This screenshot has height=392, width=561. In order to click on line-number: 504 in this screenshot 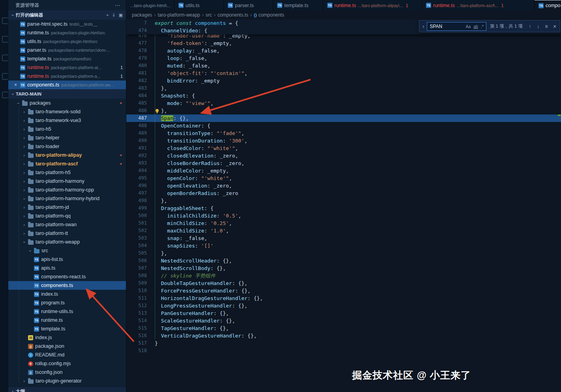, I will do `click(137, 246)`.